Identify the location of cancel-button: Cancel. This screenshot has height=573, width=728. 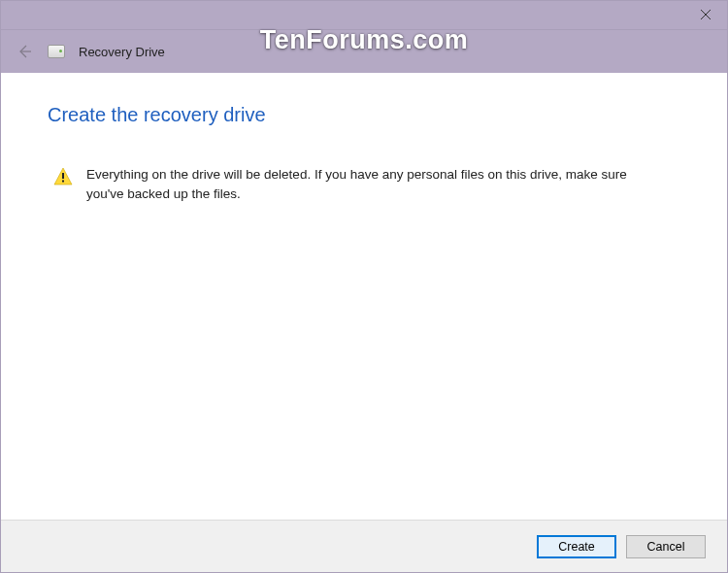
(666, 547).